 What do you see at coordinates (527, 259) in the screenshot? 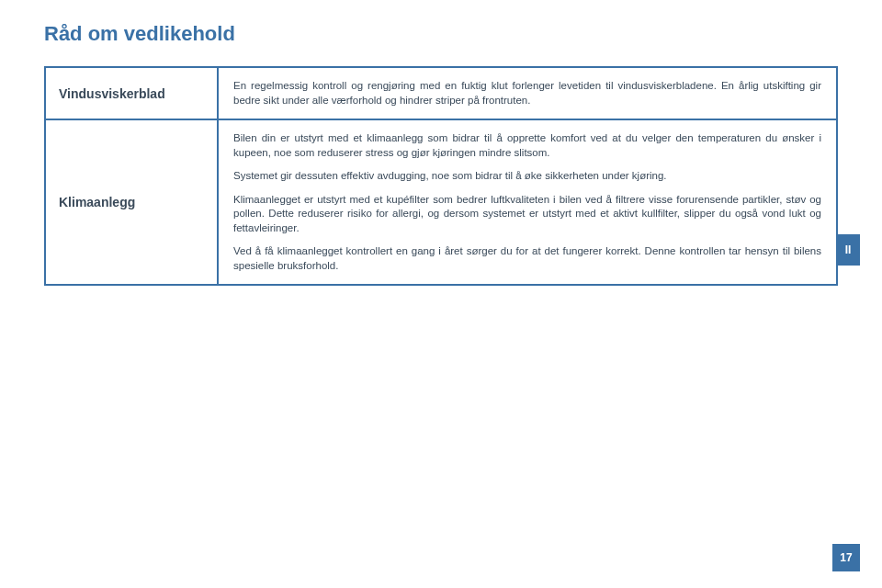
I see `paragraph: Ved å få klimaanlegget kontrollert en ga…` at bounding box center [527, 259].